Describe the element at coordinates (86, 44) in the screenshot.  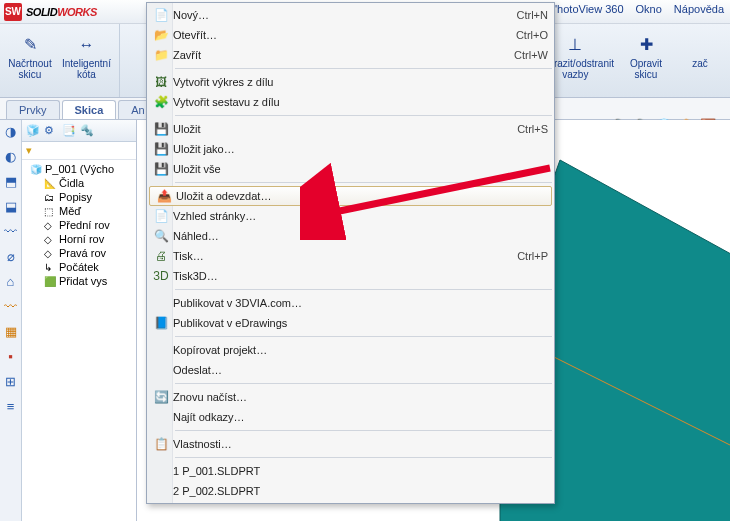
I see `dimension-icon: ↔` at that location.